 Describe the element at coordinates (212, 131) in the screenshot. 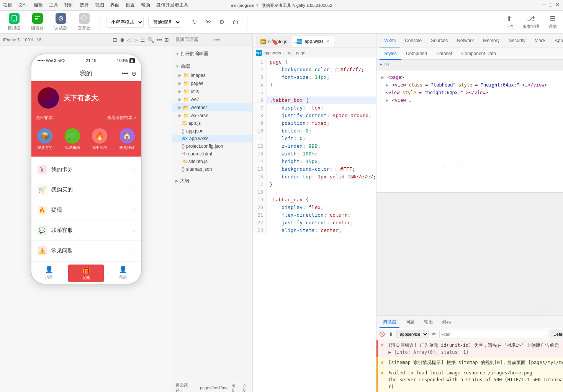

I see `tree-file-appjson: {} app.json` at that location.